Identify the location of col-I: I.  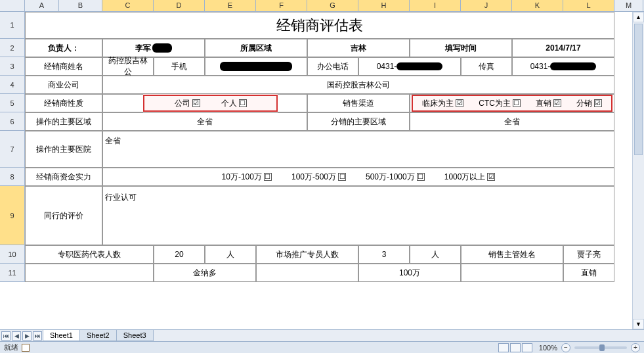
(435, 5).